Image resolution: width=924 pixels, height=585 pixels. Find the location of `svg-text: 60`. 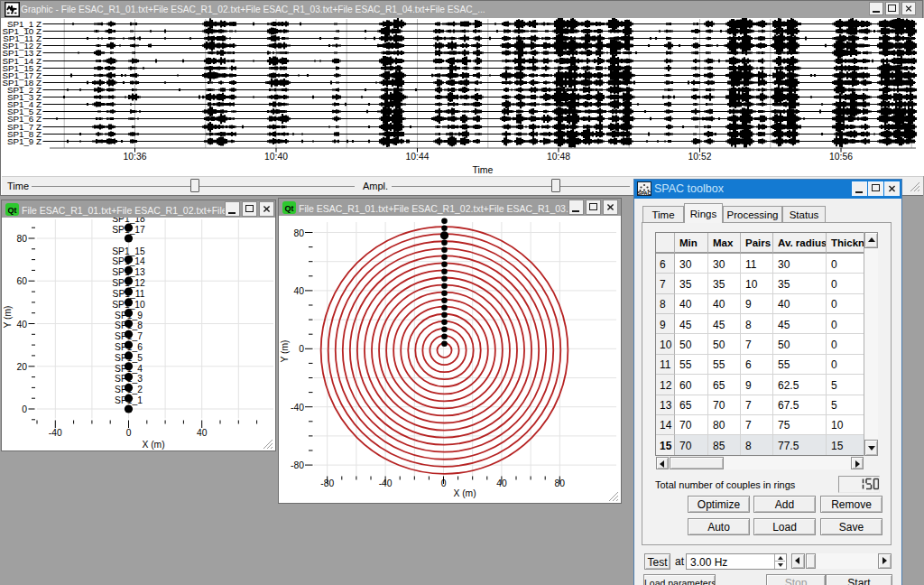

svg-text: 60 is located at coordinates (23, 282).